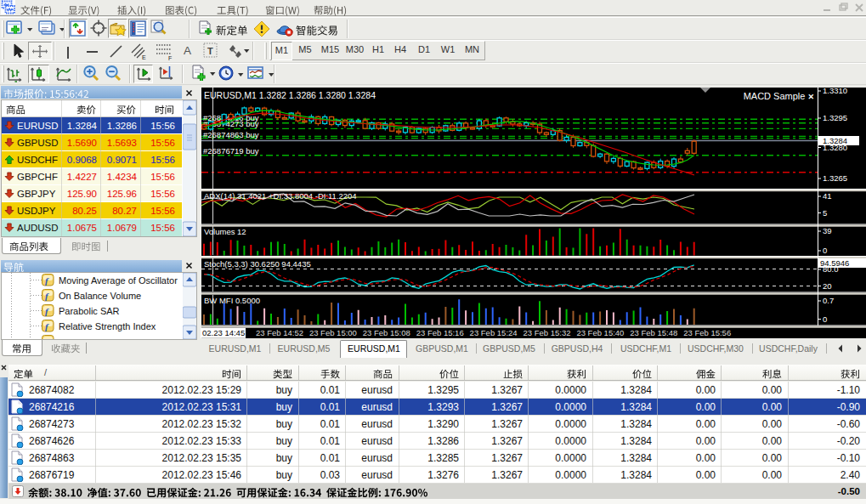 This screenshot has height=504, width=866. I want to click on svg-text: 1.3295, so click(835, 117).